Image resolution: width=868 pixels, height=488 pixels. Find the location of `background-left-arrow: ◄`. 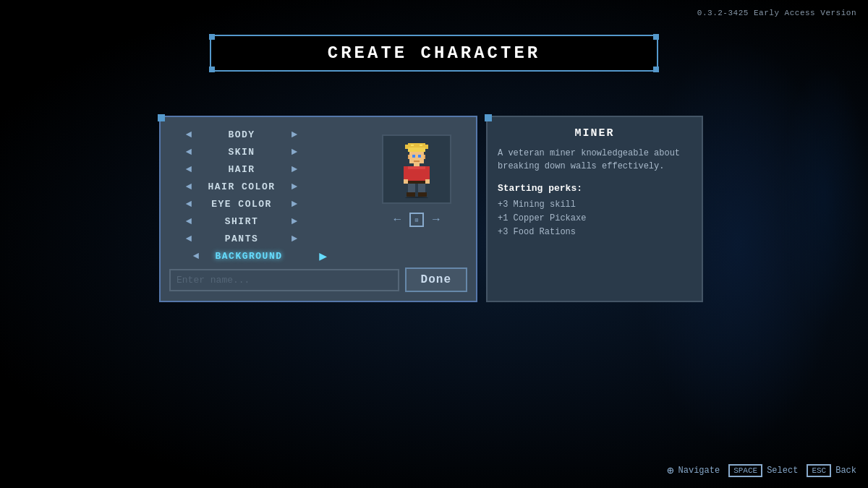

background-left-arrow: ◄ is located at coordinates (196, 256).